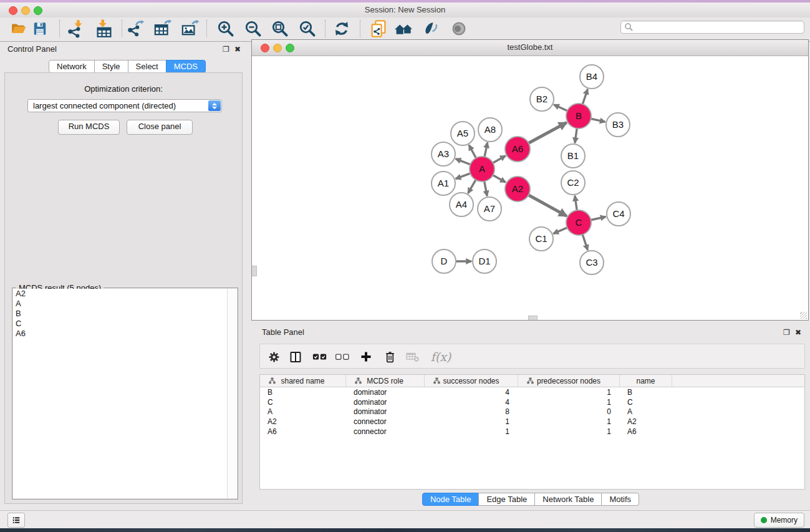  Describe the element at coordinates (533, 392) in the screenshot. I see `table-row-b: Bdominator41B` at that location.